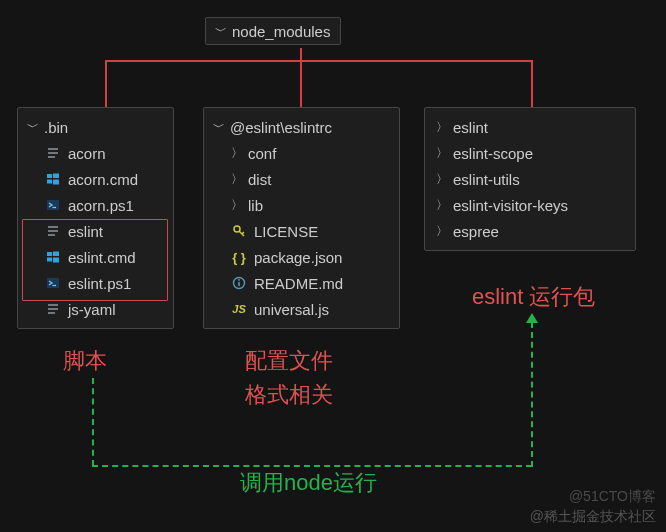  What do you see at coordinates (530, 153) in the screenshot?
I see `folder-eslint-scope: 〉 eslint-scope` at bounding box center [530, 153].